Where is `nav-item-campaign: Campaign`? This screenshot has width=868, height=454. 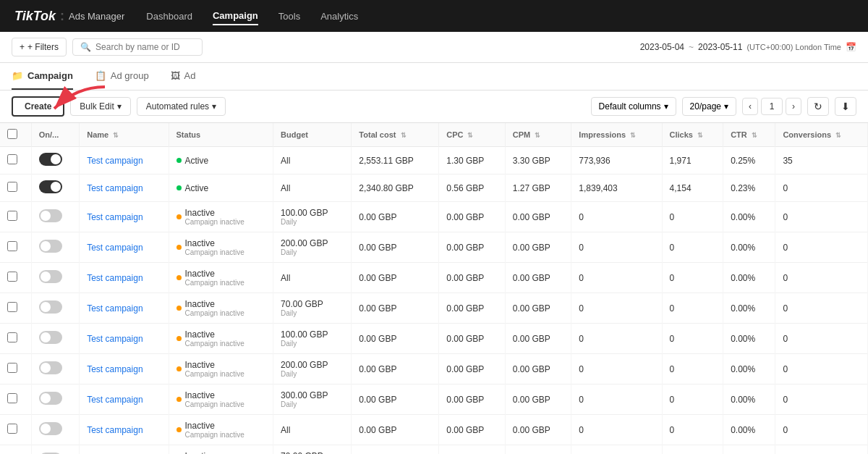
nav-item-campaign: Campaign is located at coordinates (236, 16).